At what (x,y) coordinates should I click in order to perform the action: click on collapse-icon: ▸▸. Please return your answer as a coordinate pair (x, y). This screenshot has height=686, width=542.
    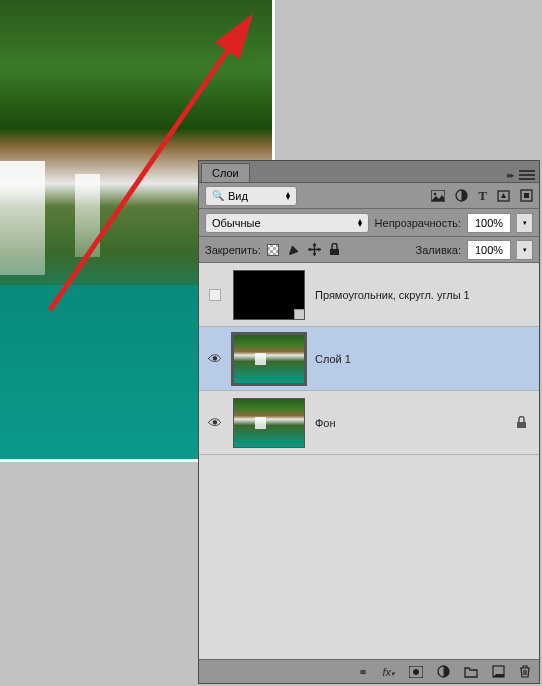
    Looking at the image, I should click on (510, 175).